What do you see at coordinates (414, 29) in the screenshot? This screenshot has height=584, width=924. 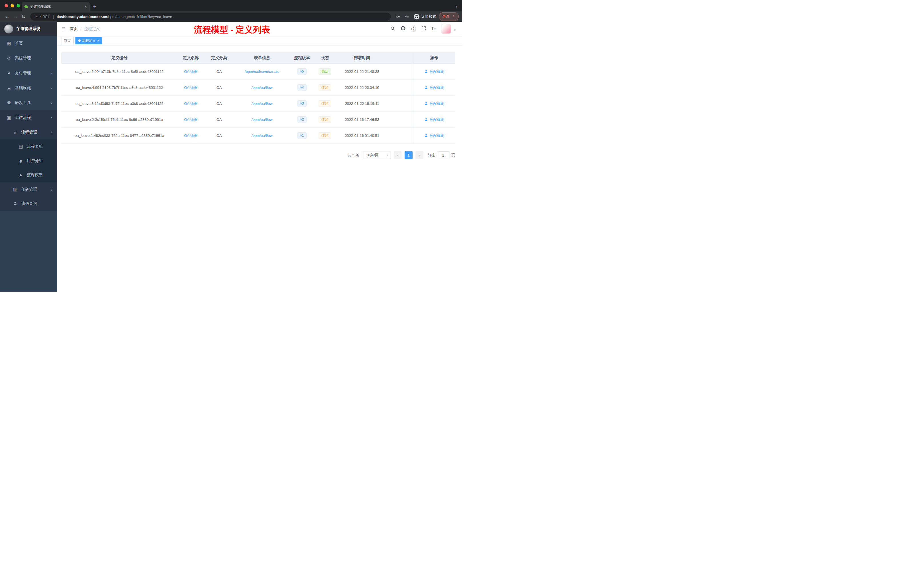 I see `help-icon: ?` at bounding box center [414, 29].